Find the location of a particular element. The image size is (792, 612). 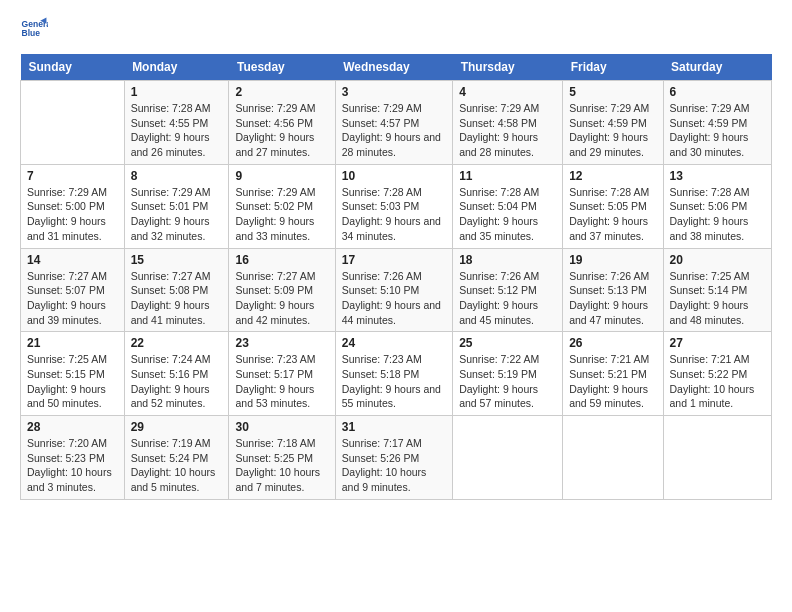

calendar-cell: 13Sunrise: 7:28 AMSunset: 5:06 PMDayligh… is located at coordinates (717, 206).